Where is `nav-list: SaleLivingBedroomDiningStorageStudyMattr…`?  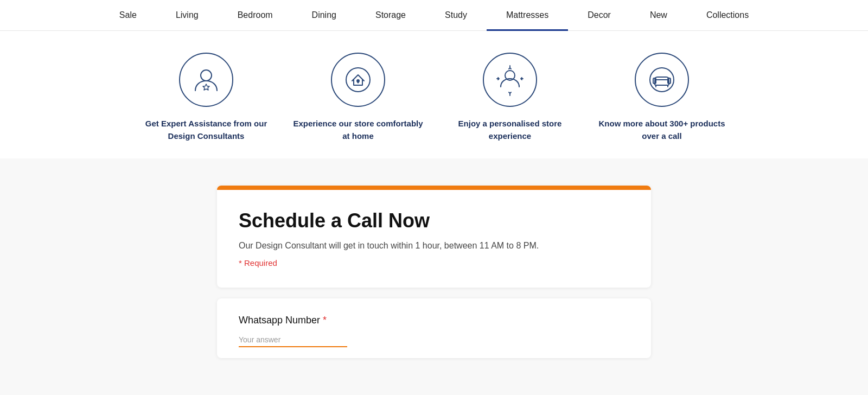 nav-list: SaleLivingBedroomDiningStorageStudyMattr… is located at coordinates (434, 15).